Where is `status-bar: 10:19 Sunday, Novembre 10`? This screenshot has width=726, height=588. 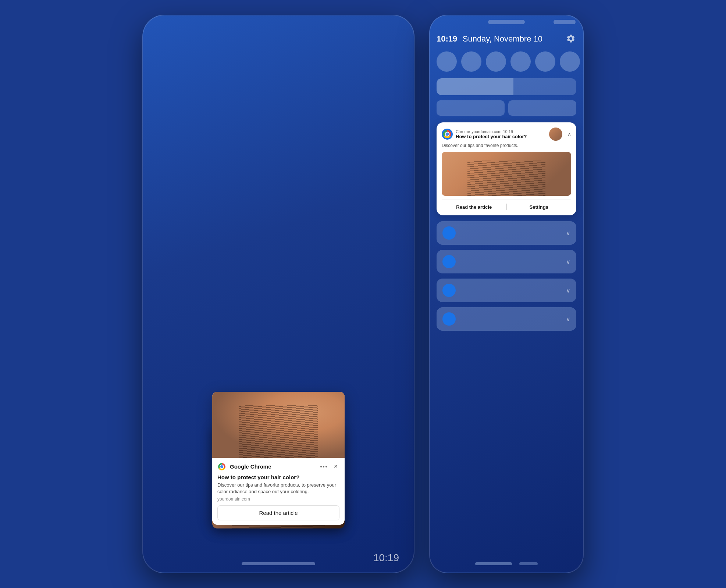
status-bar: 10:19 Sunday, Novembre 10 is located at coordinates (506, 39).